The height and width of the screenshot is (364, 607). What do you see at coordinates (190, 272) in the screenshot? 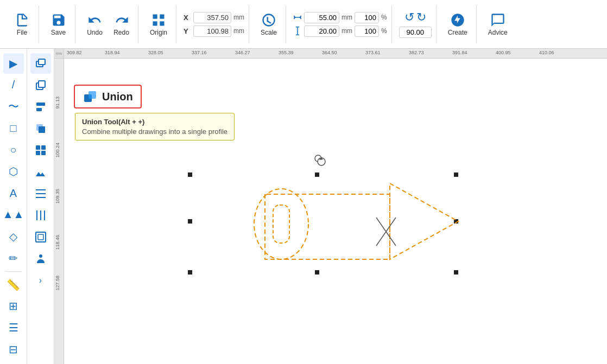
I see `handle-bl` at bounding box center [190, 272].